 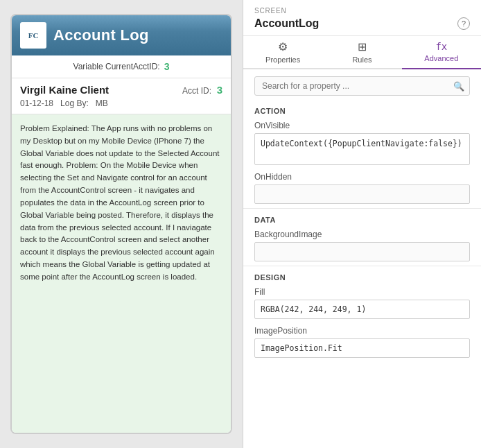 What do you see at coordinates (220, 90) in the screenshot?
I see `acct-id-value: 3` at bounding box center [220, 90].